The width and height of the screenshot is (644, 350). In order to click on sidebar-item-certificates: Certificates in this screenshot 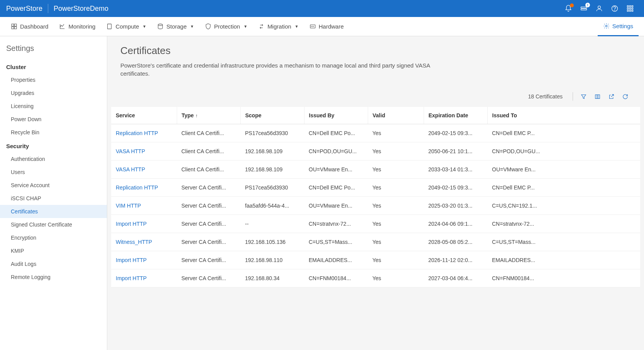, I will do `click(53, 211)`.